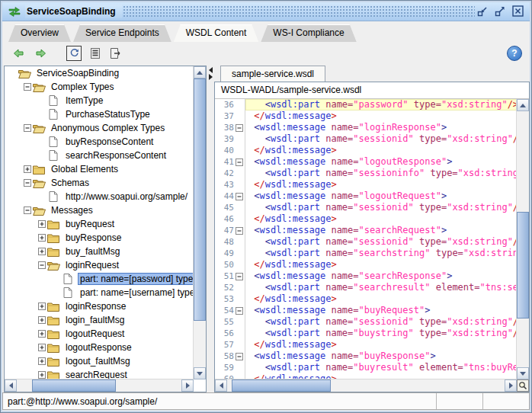 Image resolution: width=532 pixels, height=413 pixels. I want to click on tree-item: Global Elements, so click(99, 169).